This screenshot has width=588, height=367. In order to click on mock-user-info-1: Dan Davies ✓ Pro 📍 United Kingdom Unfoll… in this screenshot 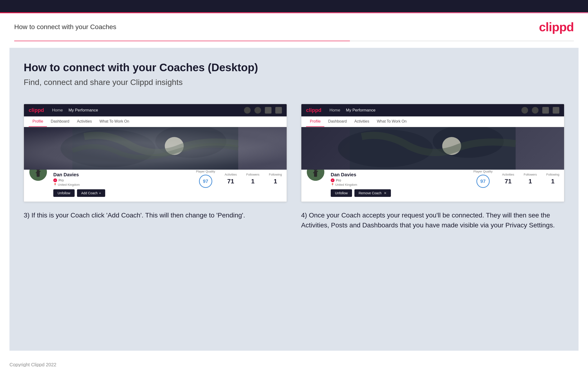, I will do `click(124, 183)`.